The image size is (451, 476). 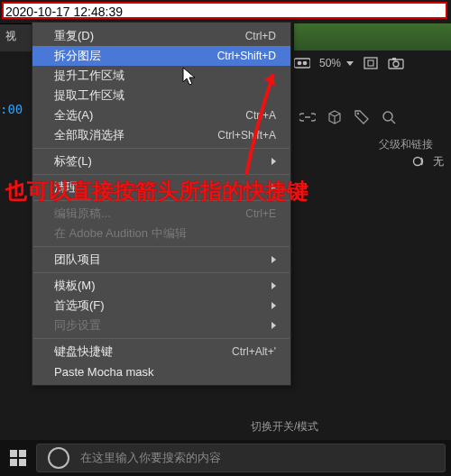 I want to click on preview-panel-bg, so click(x=373, y=37).